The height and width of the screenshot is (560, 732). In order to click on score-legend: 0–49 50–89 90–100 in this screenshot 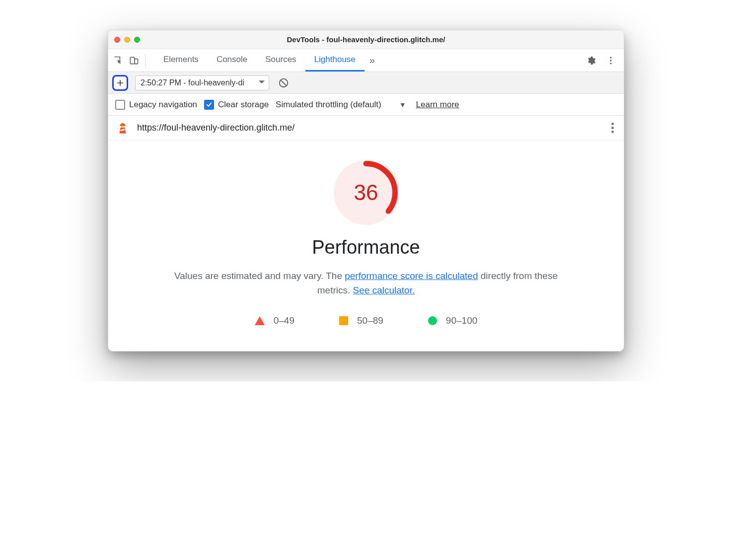, I will do `click(366, 321)`.